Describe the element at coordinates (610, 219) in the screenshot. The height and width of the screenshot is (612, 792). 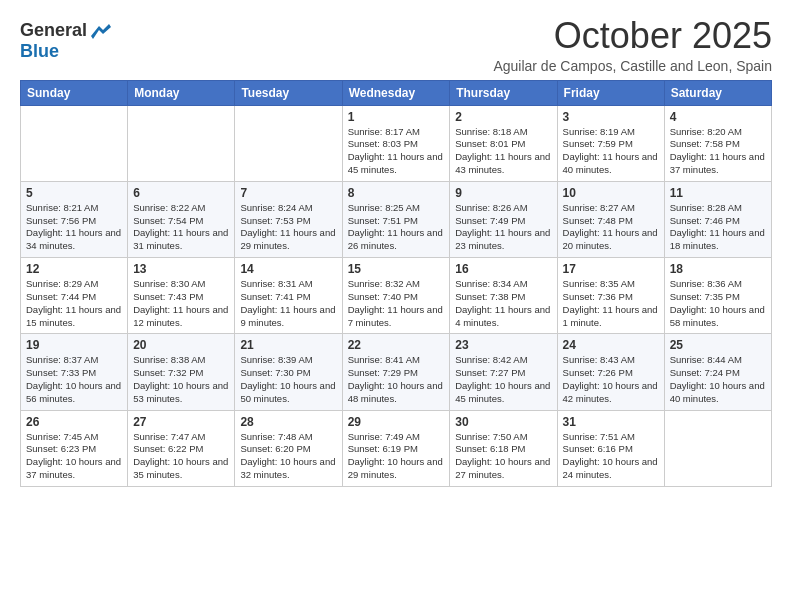
I see `calendar-cell: 10Sunrise: 8:27 AM Sunset: 7:48 PM Dayli…` at that location.